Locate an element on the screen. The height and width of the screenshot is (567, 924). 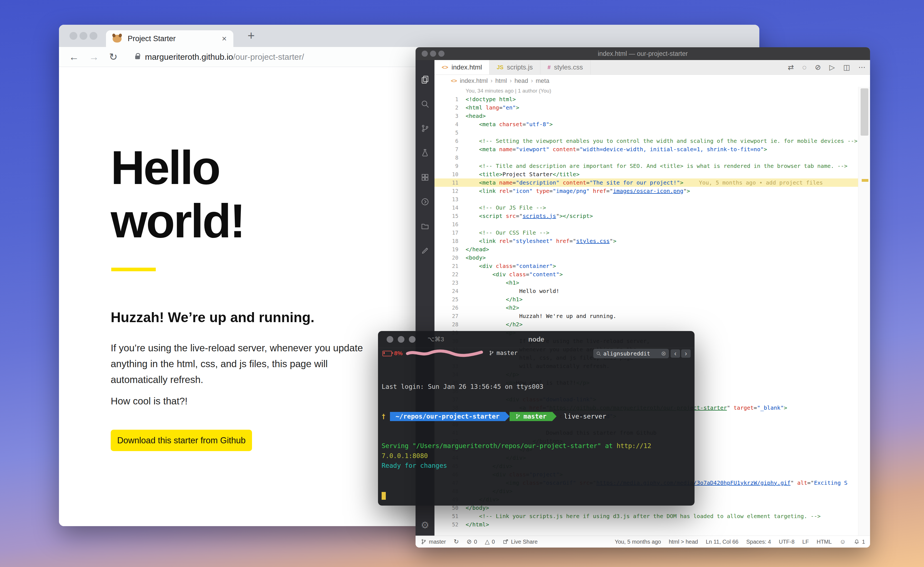
download-starter-button: Download this starter from Github is located at coordinates (182, 440).